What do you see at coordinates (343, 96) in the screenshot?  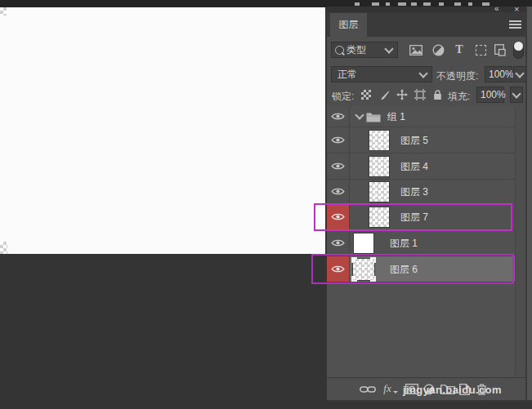 I see `lock-label: 锁定:` at bounding box center [343, 96].